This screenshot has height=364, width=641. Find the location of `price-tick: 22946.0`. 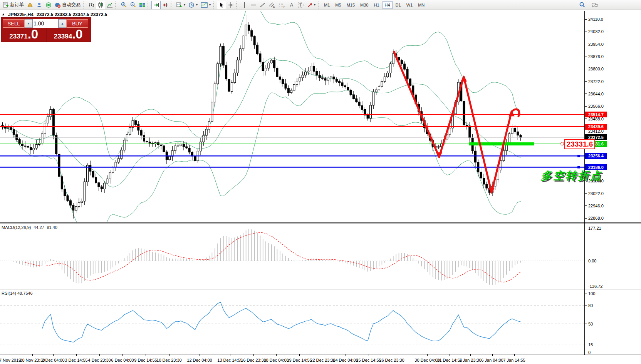

price-tick: 22946.0 is located at coordinates (596, 206).